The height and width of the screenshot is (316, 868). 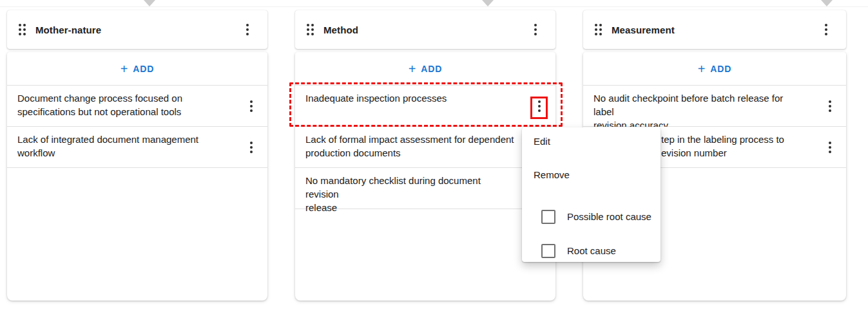 I want to click on cause-card-text: Lack of integrated document management w…, so click(x=137, y=143).